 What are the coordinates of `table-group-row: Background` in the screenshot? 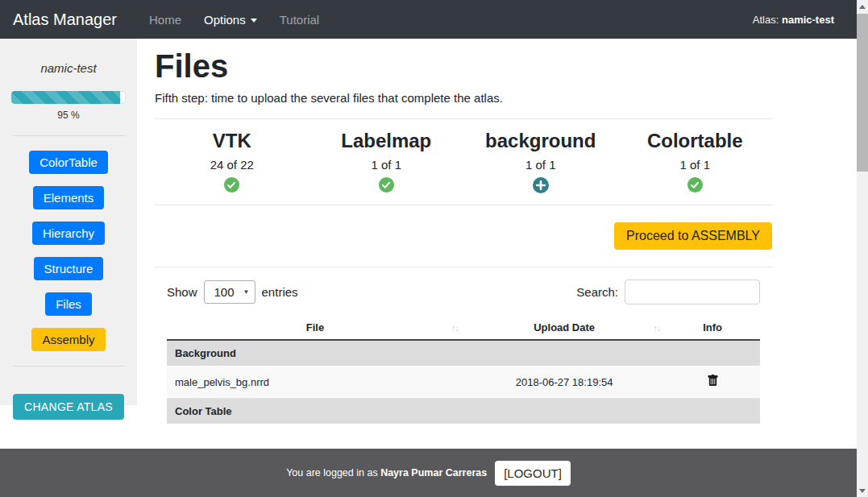 It's located at (463, 353).